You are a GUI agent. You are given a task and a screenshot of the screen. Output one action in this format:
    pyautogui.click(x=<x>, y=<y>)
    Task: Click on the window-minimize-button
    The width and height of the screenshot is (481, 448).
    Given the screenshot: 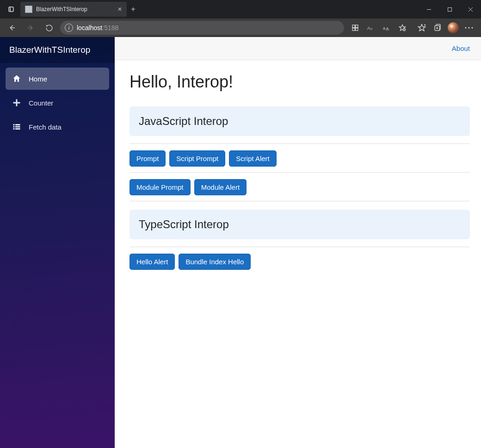 What is the action you would take?
    pyautogui.click(x=429, y=9)
    